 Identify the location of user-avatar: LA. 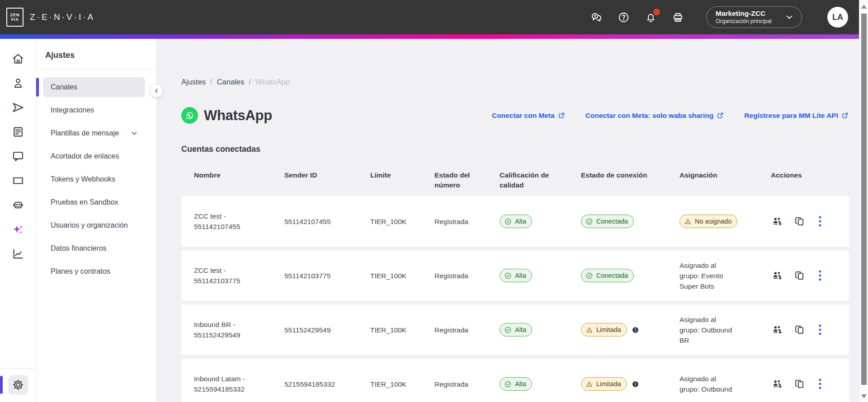
(838, 17).